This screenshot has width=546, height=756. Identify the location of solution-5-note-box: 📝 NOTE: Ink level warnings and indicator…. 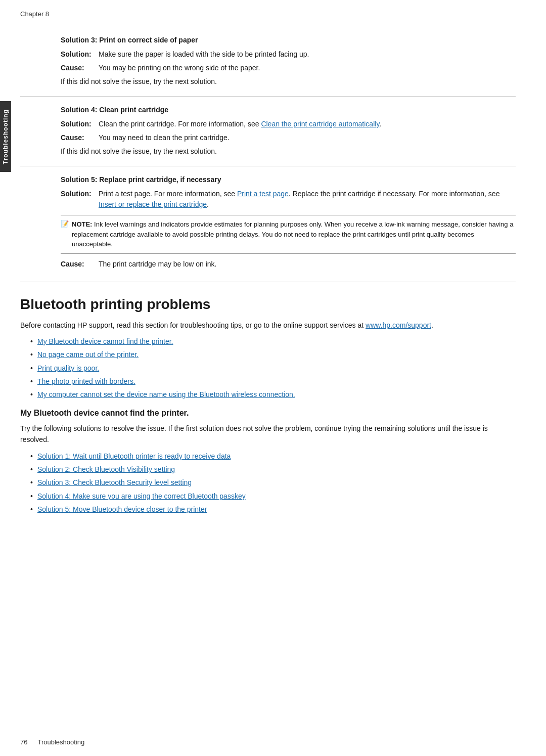
(288, 235).